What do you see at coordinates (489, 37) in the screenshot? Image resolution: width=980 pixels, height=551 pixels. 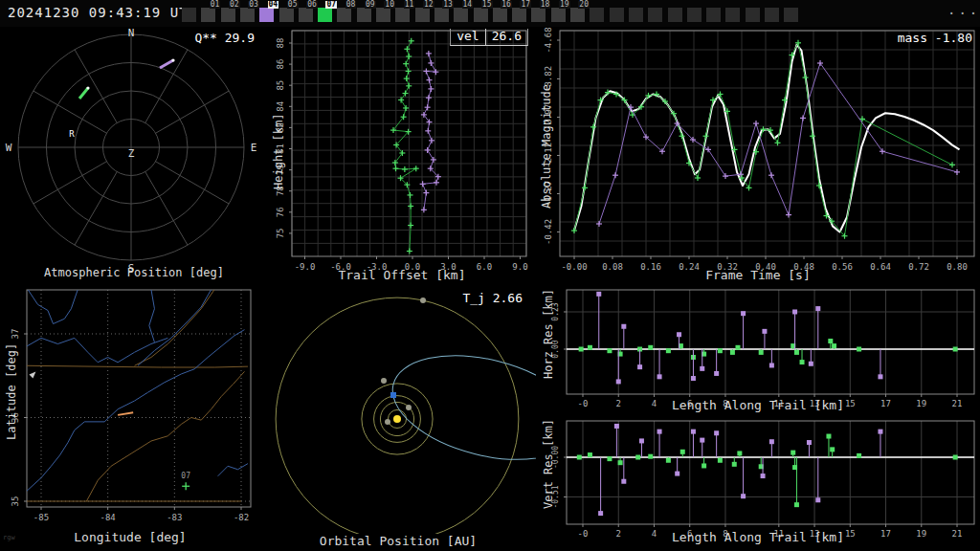 I see `velocity-stat: vel26.6` at bounding box center [489, 37].